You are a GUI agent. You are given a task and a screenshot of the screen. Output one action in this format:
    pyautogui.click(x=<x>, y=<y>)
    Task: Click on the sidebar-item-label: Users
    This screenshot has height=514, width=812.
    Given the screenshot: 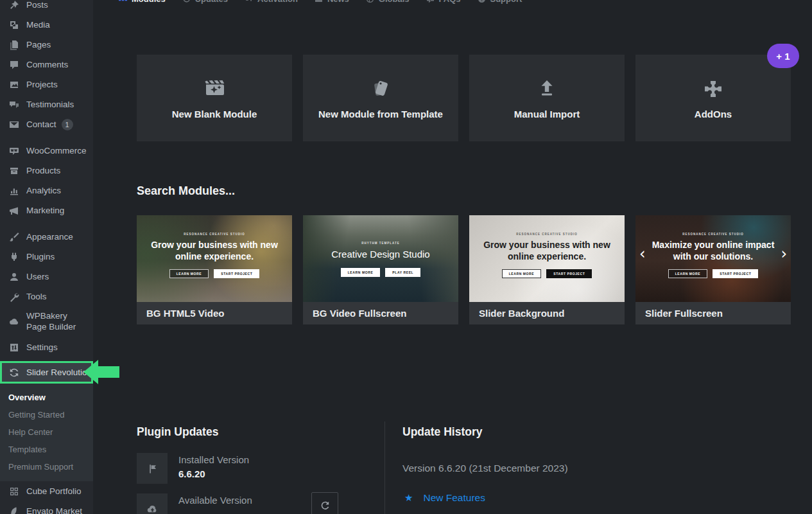 What is the action you would take?
    pyautogui.click(x=37, y=276)
    